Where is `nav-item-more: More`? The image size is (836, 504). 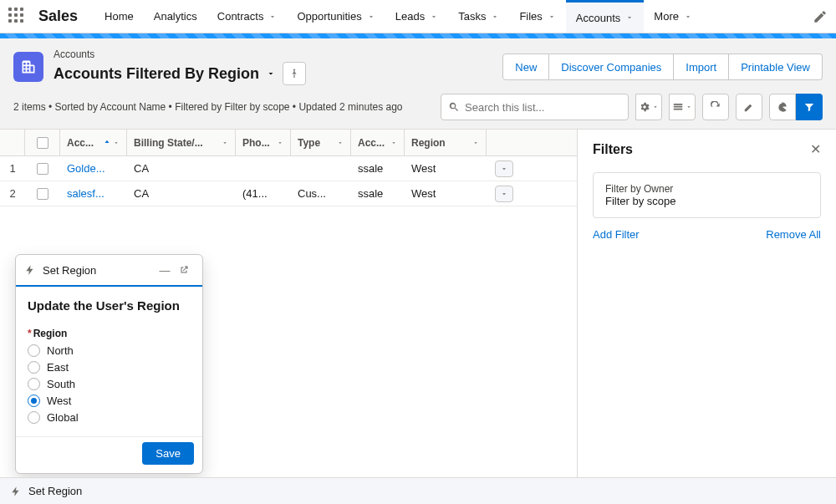 nav-item-more: More is located at coordinates (673, 17).